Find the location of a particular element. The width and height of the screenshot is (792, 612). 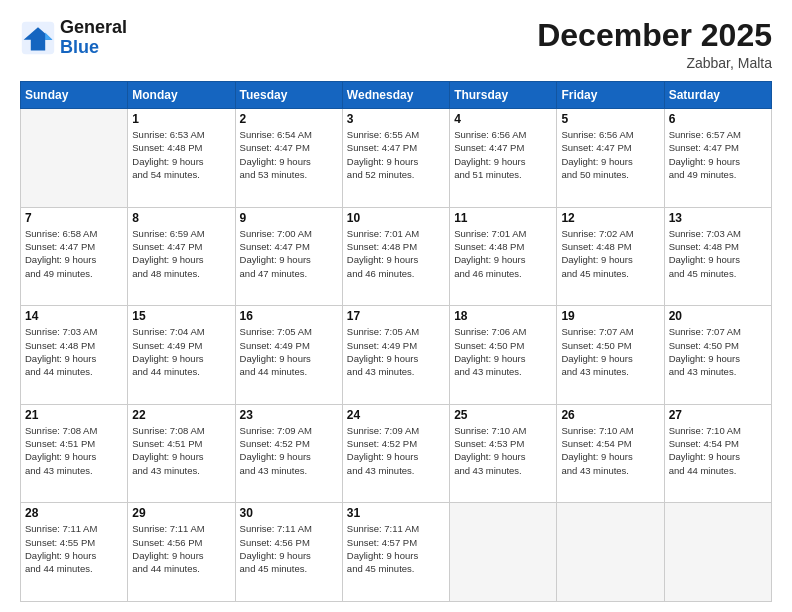

calendar-cell: 12Sunrise: 7:02 AMSunset: 4:48 PMDayligh… is located at coordinates (610, 256).